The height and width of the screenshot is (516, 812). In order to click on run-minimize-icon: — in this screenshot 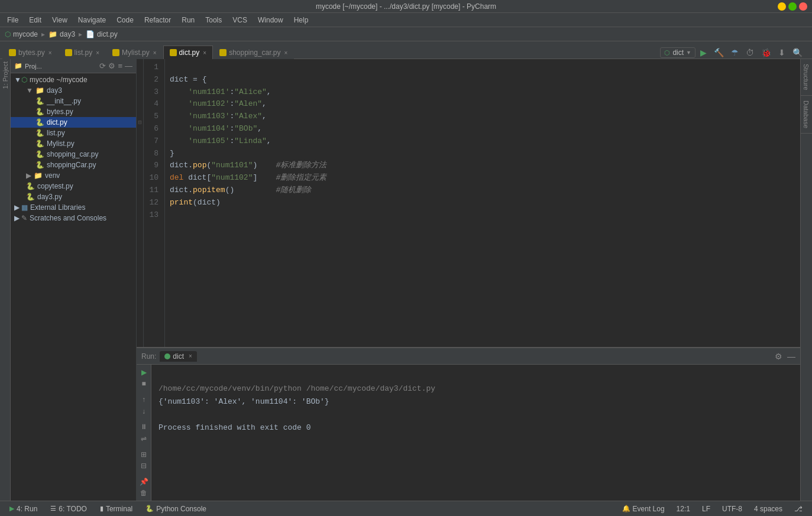, I will do `click(791, 356)`.